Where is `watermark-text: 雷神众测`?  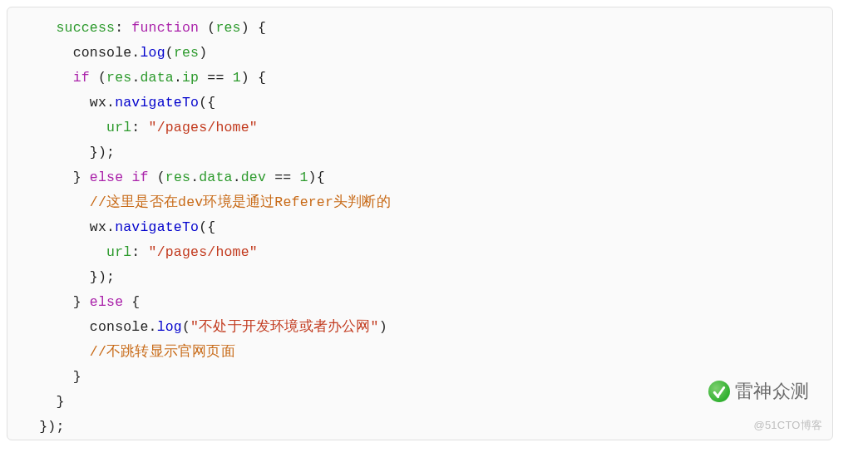
watermark-text: 雷神众测 is located at coordinates (772, 391).